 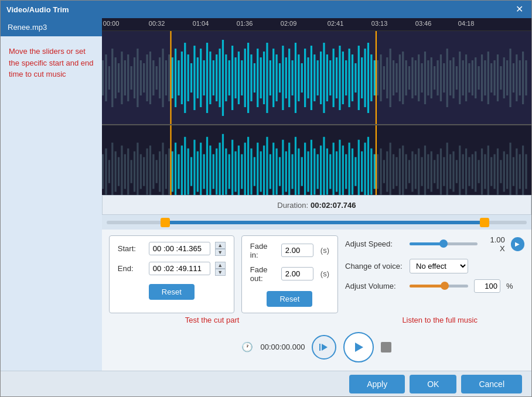 What do you see at coordinates (220, 272) in the screenshot?
I see `end-spin-down: ▼` at bounding box center [220, 272].